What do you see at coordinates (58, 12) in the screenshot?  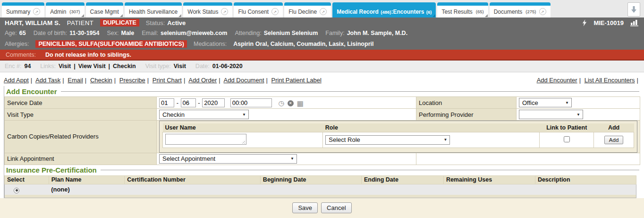 I see `tab-label: Admin` at bounding box center [58, 12].